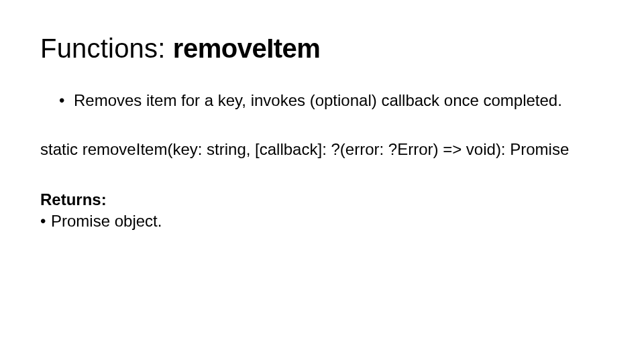 This screenshot has height=362, width=644. What do you see at coordinates (333, 101) in the screenshot?
I see `description-bullet: Removes item for a key, invokes (optiona…` at bounding box center [333, 101].